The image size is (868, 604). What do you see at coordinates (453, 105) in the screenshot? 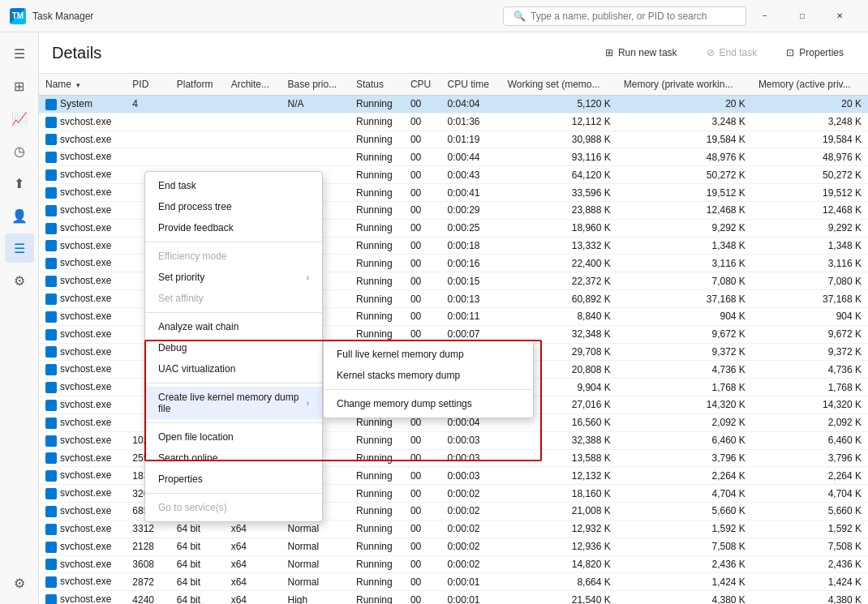
I see `table-row: System4N/ARunning000:04:045,120 K20 K20 …` at bounding box center [453, 105].